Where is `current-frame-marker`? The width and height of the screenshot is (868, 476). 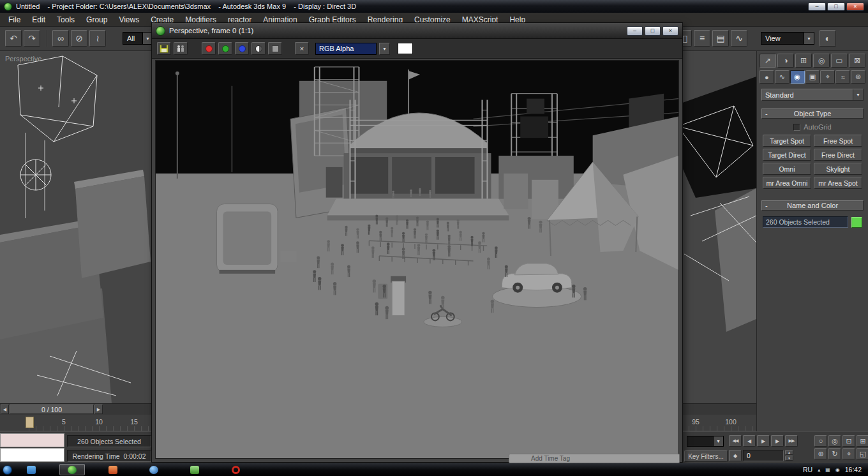 current-frame-marker is located at coordinates (29, 422).